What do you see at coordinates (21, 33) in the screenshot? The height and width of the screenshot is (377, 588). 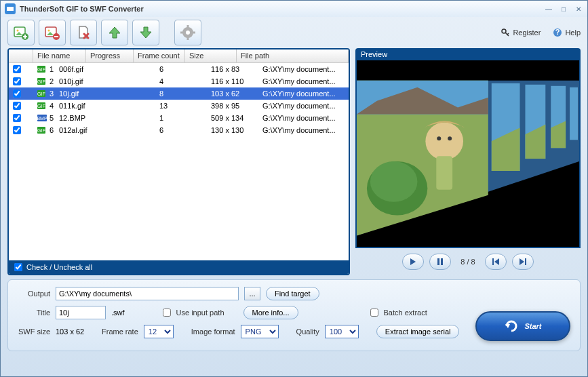 I see `add-file-button` at bounding box center [21, 33].